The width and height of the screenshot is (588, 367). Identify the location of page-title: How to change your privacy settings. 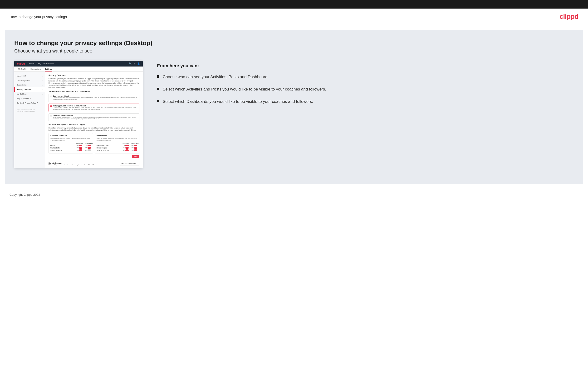
(38, 17).